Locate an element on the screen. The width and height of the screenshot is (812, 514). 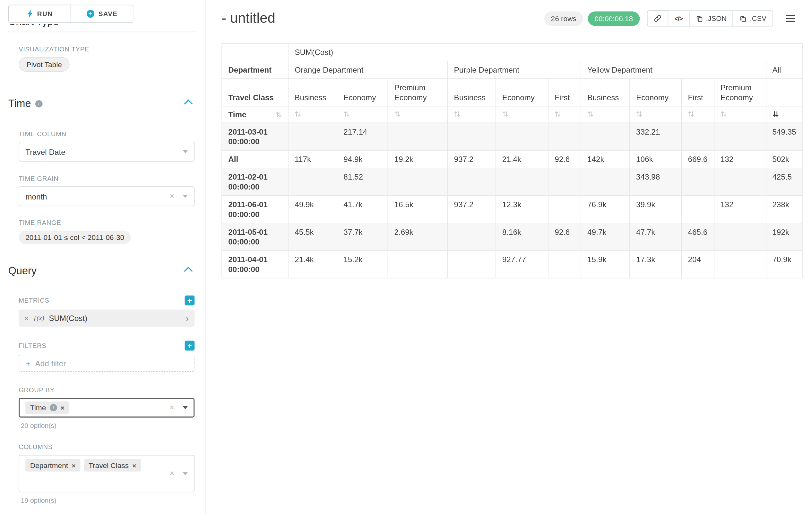
group-by-tag: Time i × is located at coordinates (47, 408).